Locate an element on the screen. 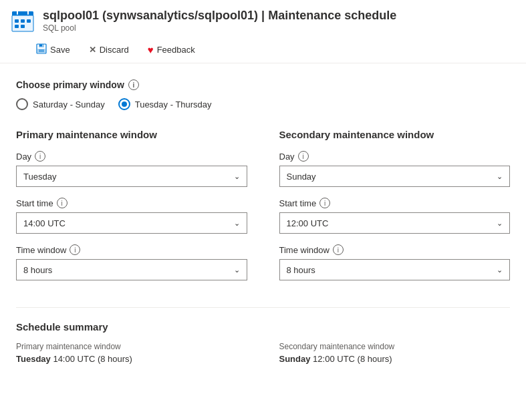  primary-day-chevron: ⌄ is located at coordinates (237, 176).